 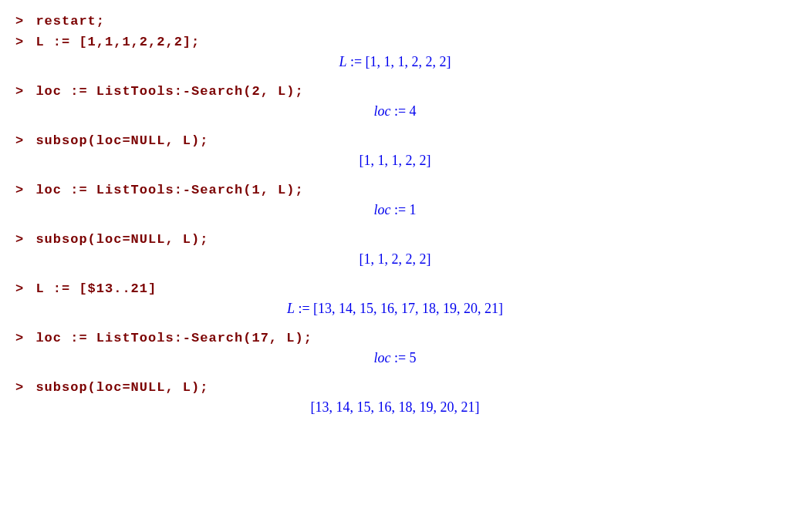 What do you see at coordinates (395, 62) in the screenshot?
I see `output-line: L := [1, 1, 1, 2, 2, 2]` at bounding box center [395, 62].